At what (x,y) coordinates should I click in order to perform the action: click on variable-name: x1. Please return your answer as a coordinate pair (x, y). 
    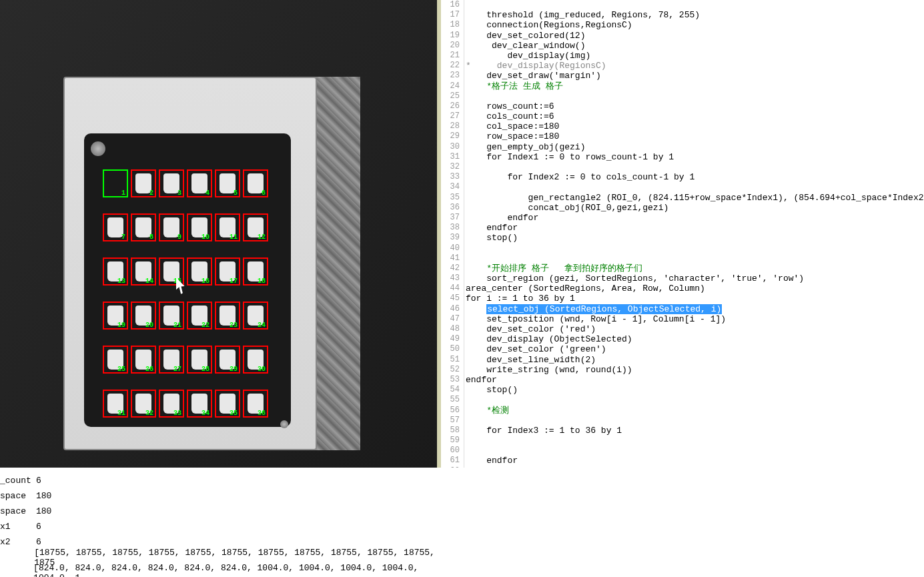
    Looking at the image, I should click on (18, 527).